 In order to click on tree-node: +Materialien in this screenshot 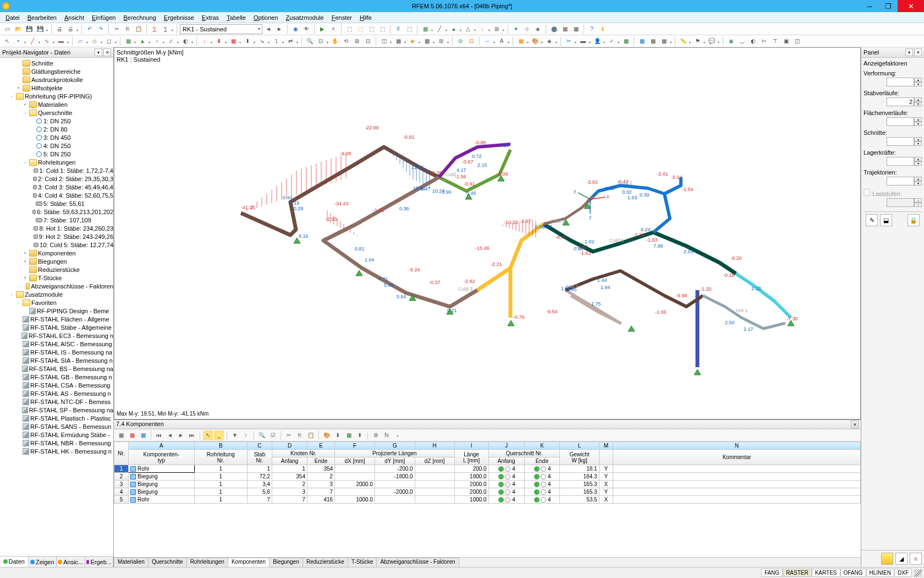, I will do `click(57, 105)`.